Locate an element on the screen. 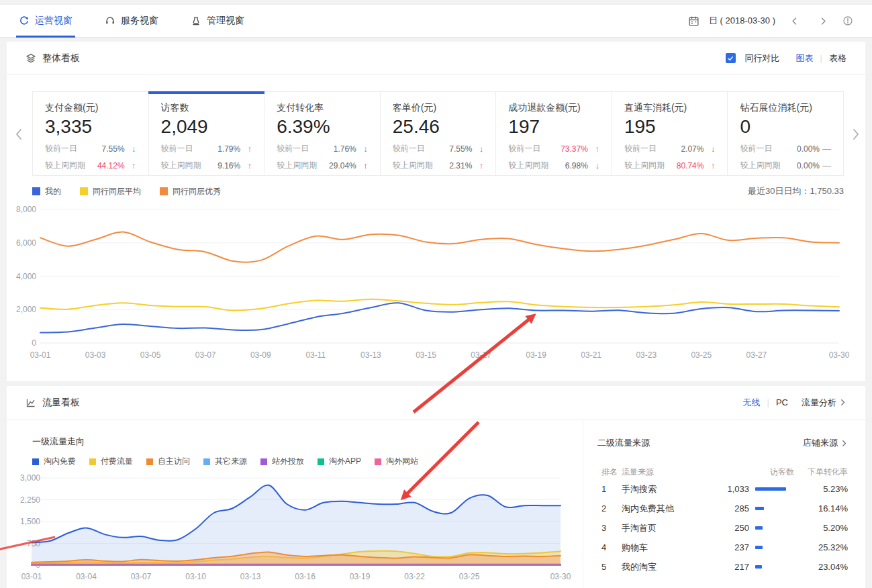 The height and width of the screenshot is (588, 872). svg-text: 03-07 is located at coordinates (141, 577).